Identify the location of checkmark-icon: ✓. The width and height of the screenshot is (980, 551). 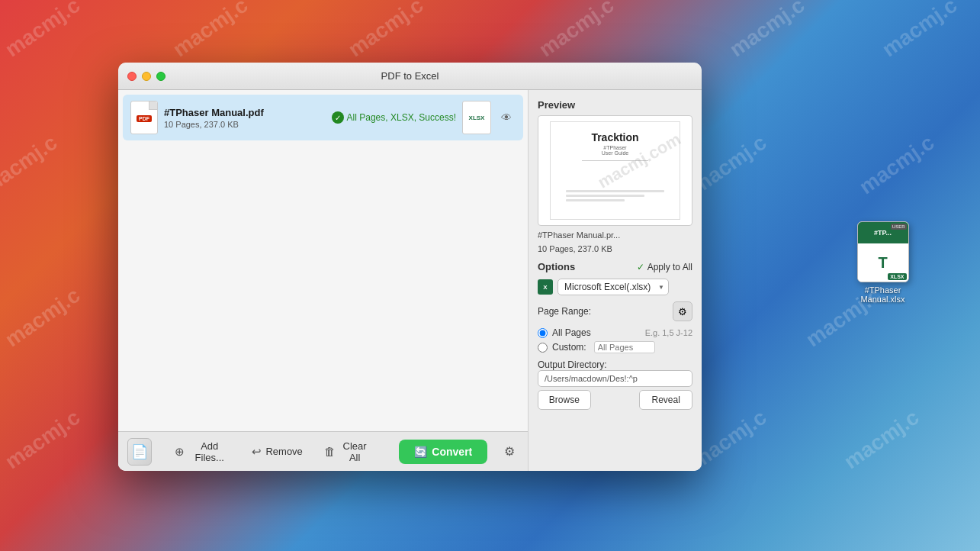
(641, 267).